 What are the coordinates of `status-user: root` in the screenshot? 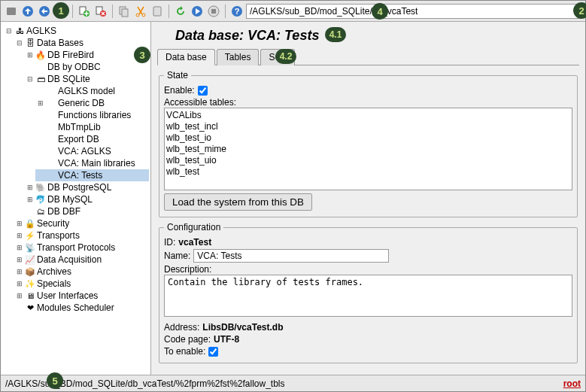 It's located at (572, 384).